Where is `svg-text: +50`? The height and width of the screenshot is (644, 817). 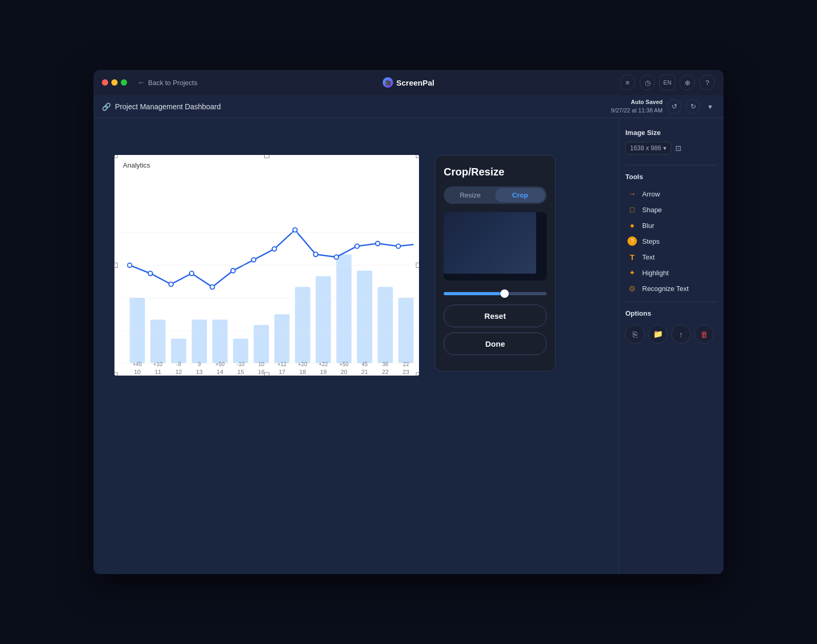 svg-text: +50 is located at coordinates (344, 365).